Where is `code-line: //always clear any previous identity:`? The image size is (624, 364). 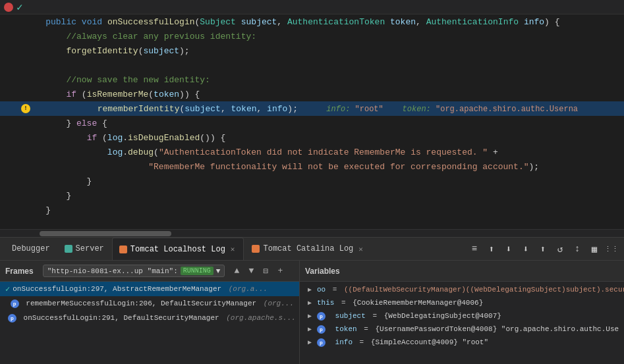 code-line: //always clear any previous identity: is located at coordinates (312, 36).